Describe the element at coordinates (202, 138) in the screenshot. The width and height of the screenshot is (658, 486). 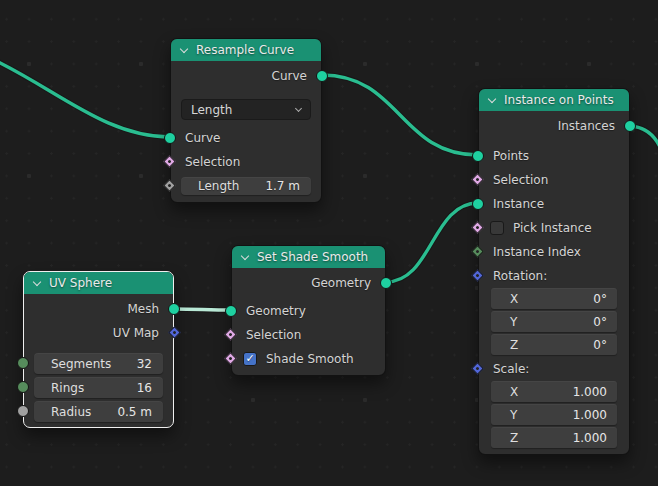
I see `input-label-curve: Curve` at that location.